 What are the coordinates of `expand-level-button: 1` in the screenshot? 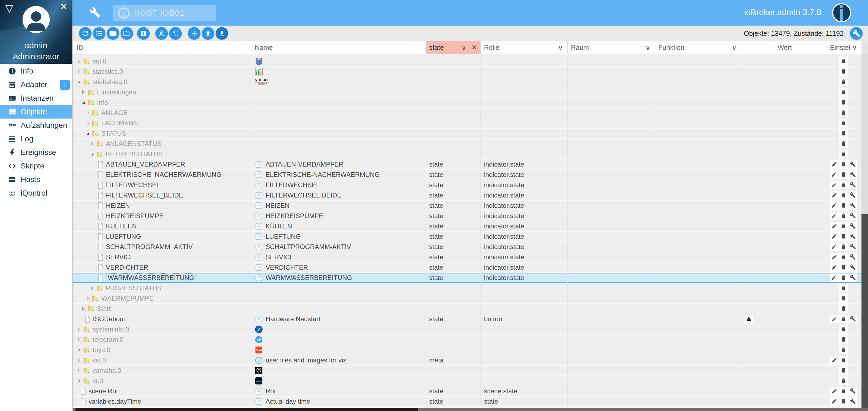 It's located at (144, 34).